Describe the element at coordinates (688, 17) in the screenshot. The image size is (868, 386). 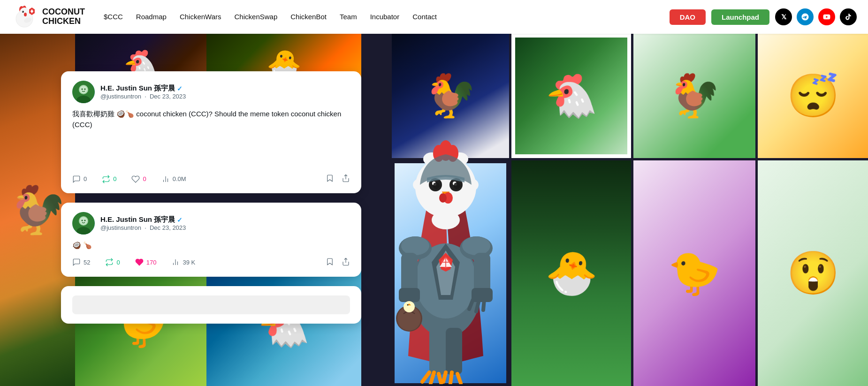
I see `dao-button: DAO` at that location.